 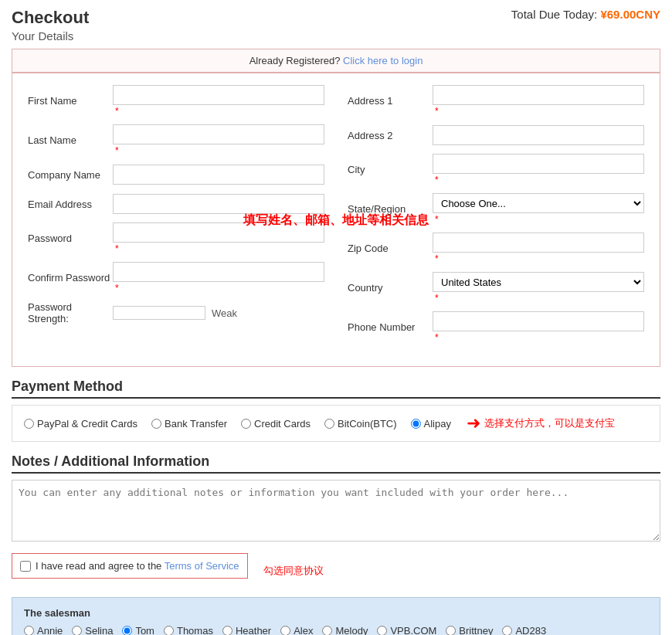 What do you see at coordinates (25, 566) in the screenshot?
I see `terms-checkbox` at bounding box center [25, 566].